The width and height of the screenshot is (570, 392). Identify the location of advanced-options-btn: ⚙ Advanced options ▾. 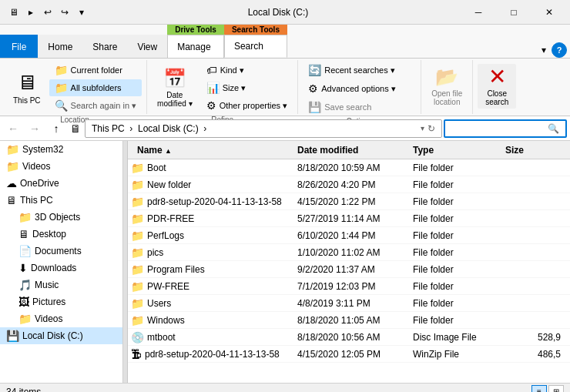
(352, 89).